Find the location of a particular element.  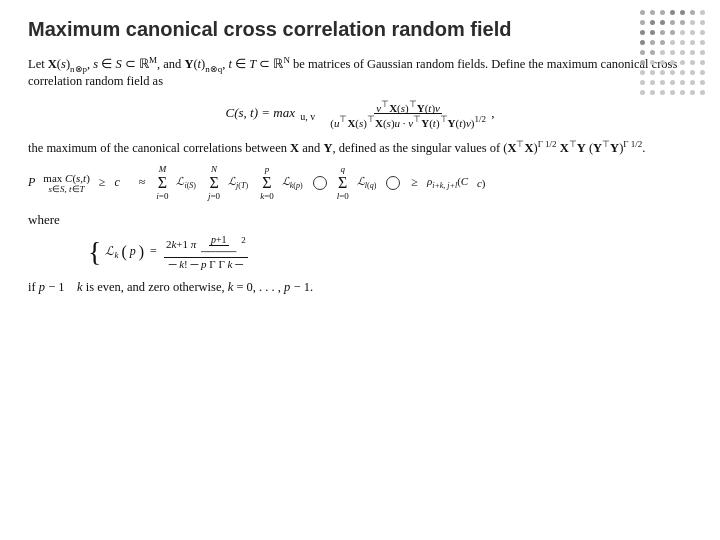

p-constraint: max C(s,t) s∈S, t∈T is located at coordinates (66, 183).